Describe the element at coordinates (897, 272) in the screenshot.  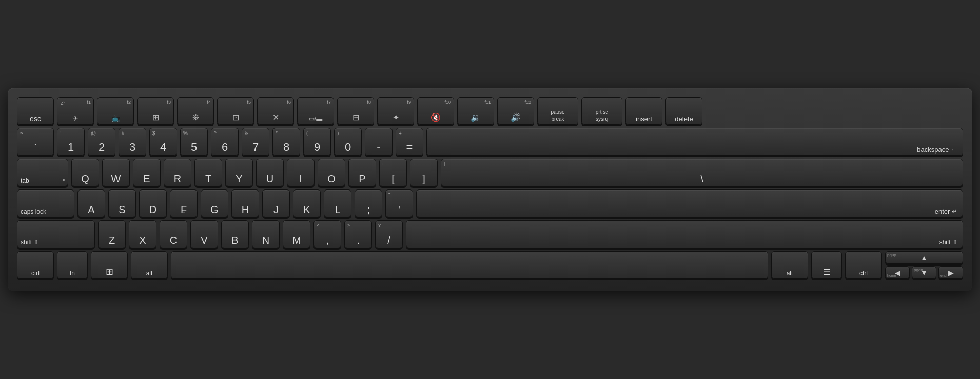
I see `key-arrow-left: ◀ home` at that location.